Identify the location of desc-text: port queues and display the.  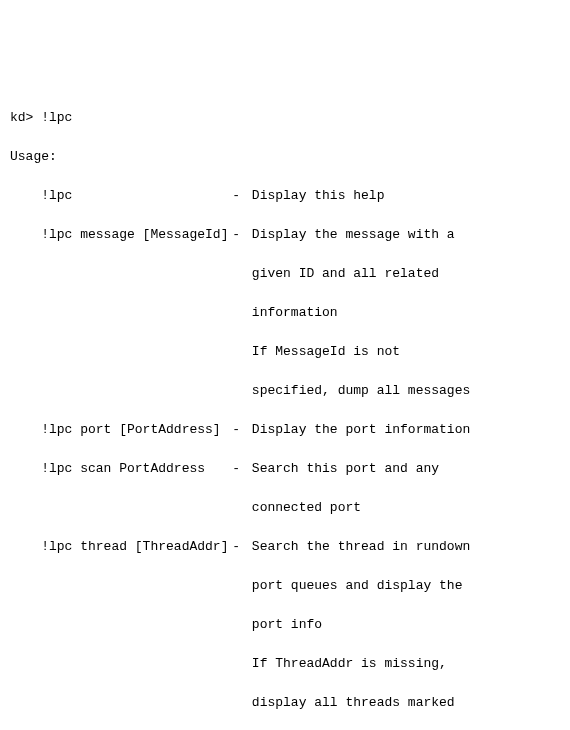
(358, 586).